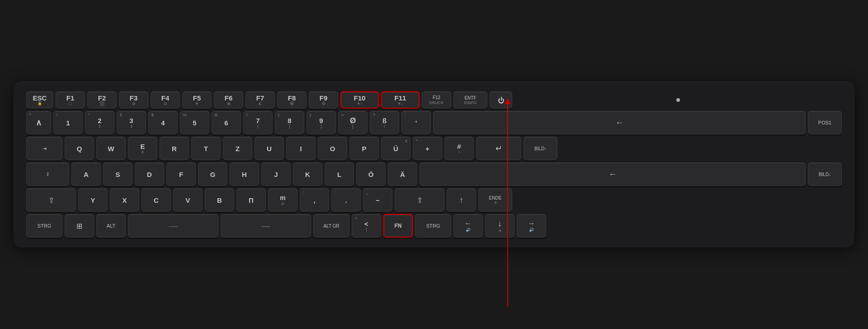 This screenshot has width=868, height=329. I want to click on key-downarrow: ↓ ☀, so click(500, 226).